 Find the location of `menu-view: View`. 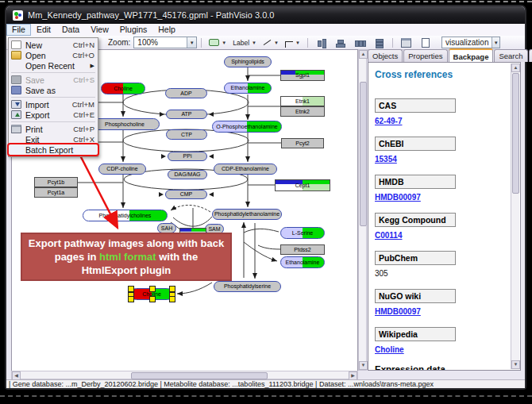

menu-view: View is located at coordinates (100, 30).